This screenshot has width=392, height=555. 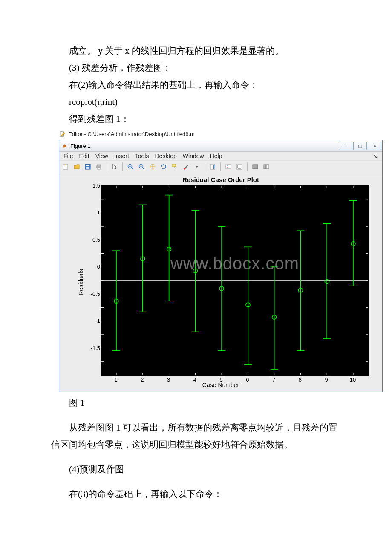 I want to click on pointer-icon, so click(x=115, y=167).